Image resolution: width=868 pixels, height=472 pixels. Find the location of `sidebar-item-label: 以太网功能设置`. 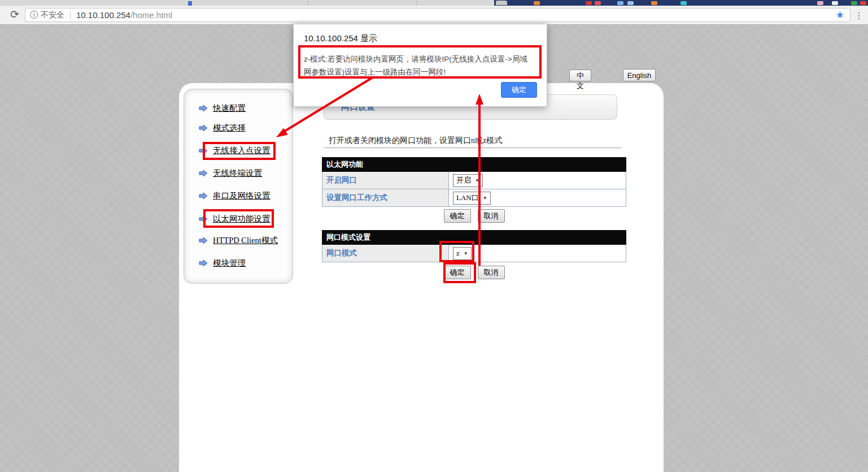

sidebar-item-label: 以太网功能设置 is located at coordinates (242, 219).